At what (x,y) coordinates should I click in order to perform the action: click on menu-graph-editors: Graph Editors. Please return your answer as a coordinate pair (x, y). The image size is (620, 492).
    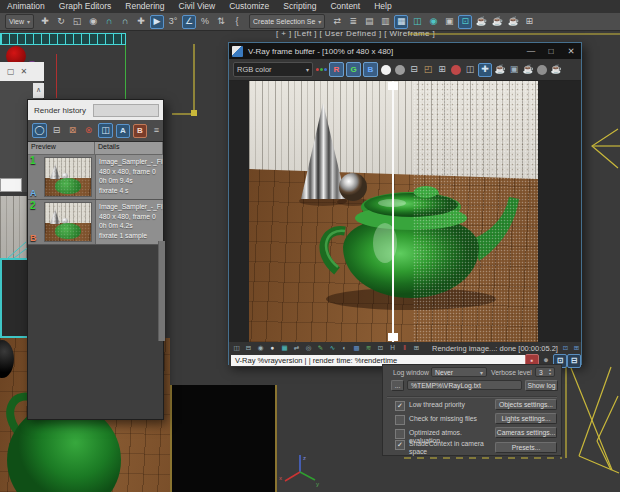
    Looking at the image, I should click on (85, 6).